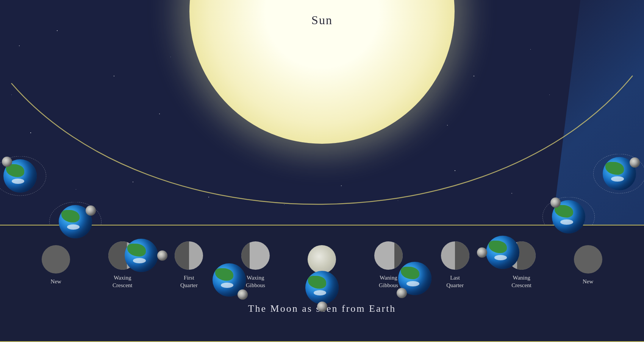  Describe the element at coordinates (56, 266) in the screenshot. I see `phase-item-new1: New` at that location.